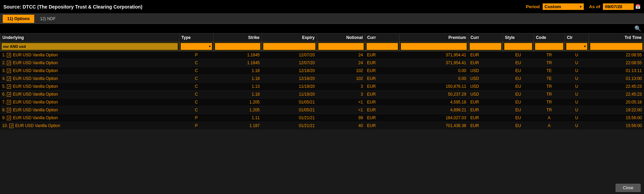 This screenshot has height=194, width=644. Describe the element at coordinates (322, 118) in the screenshot. I see `table-row: 9. ⇗EUR USD Vanilla OptionP1.1101/21/219…` at that location.